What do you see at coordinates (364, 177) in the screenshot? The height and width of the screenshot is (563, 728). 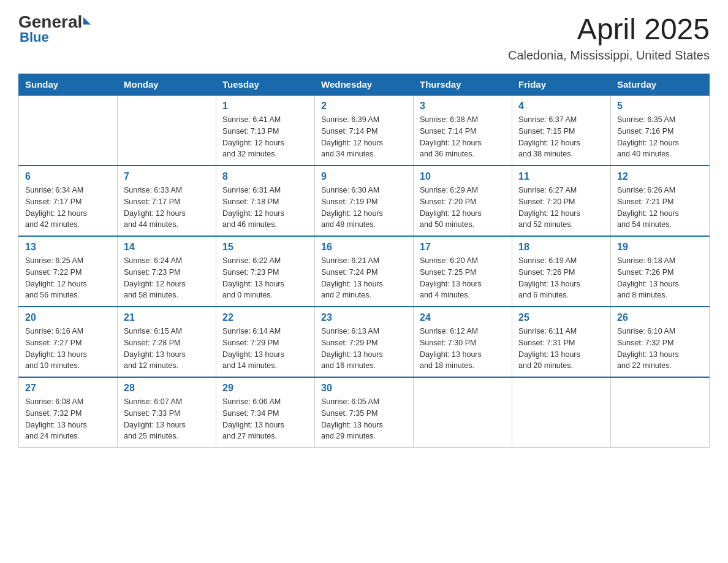 I see `day-number: 9` at bounding box center [364, 177].